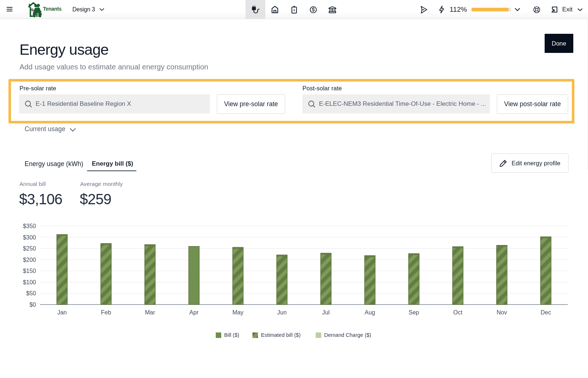 The height and width of the screenshot is (378, 588). Describe the element at coordinates (29, 237) in the screenshot. I see `svg-text: $300` at that location.